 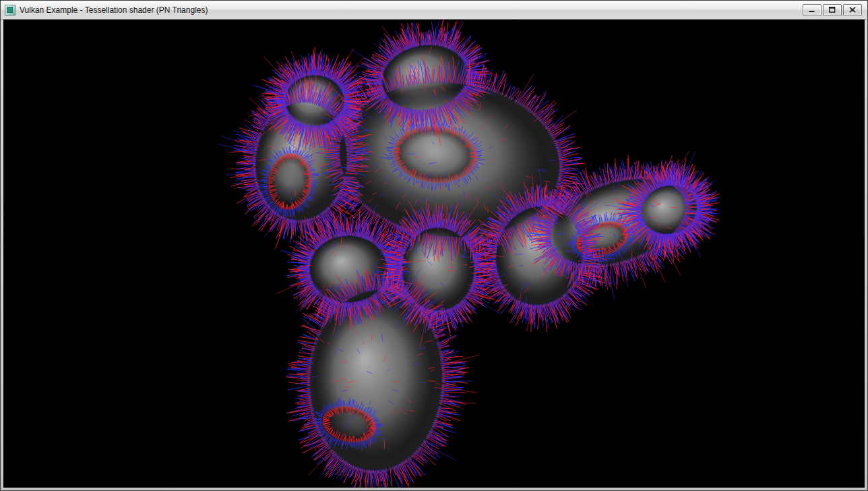 I want to click on titlebar: Vulkan Example - Tessellation shader (PN…, so click(x=434, y=10).